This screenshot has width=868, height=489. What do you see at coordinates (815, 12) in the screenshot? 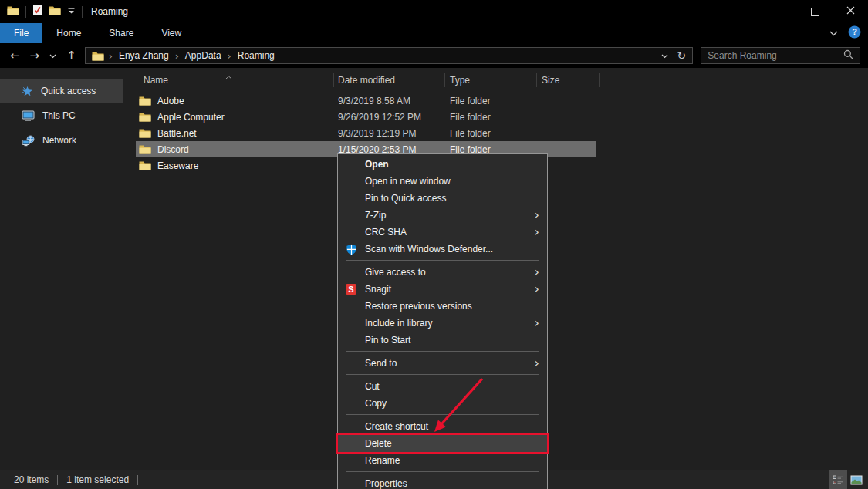
I see `maximize-icon` at bounding box center [815, 12].